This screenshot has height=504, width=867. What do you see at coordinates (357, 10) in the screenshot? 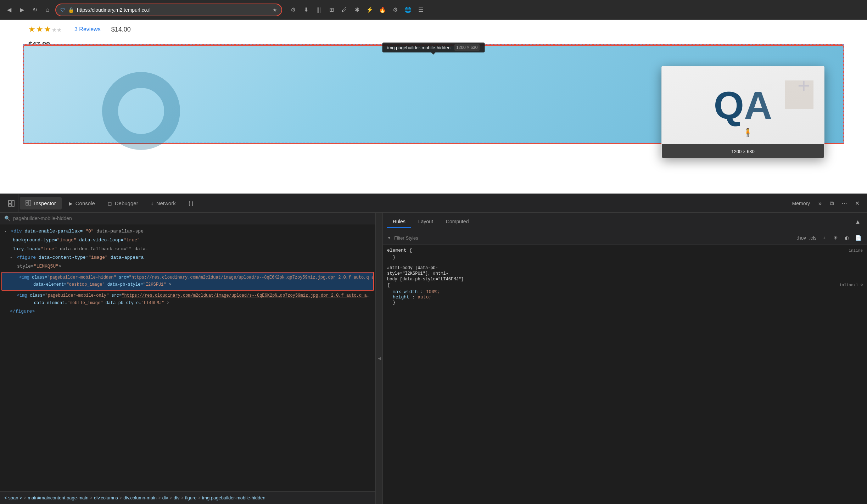
I see `sync-icon: ✱` at bounding box center [357, 10].